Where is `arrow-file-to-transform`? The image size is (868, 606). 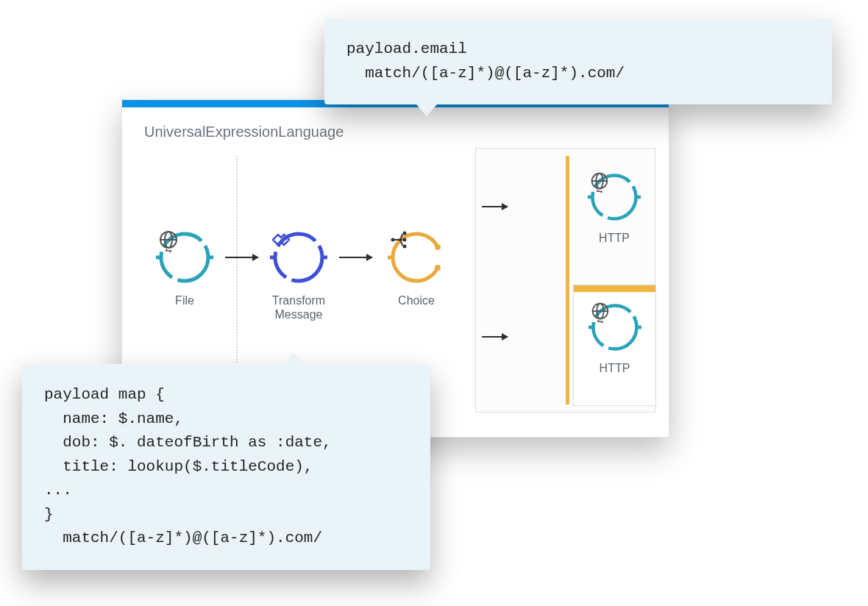 arrow-file-to-transform is located at coordinates (241, 257).